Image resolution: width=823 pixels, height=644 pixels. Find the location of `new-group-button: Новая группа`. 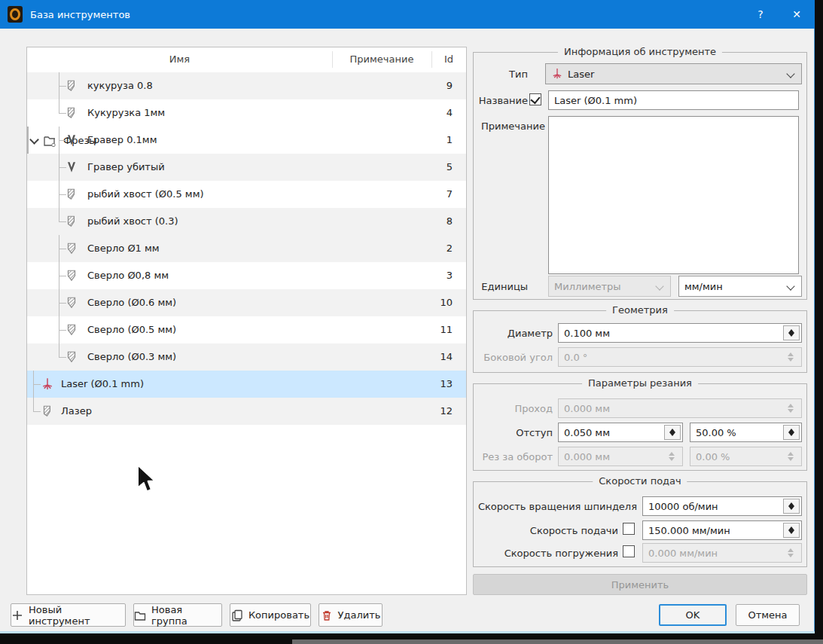

new-group-button: Новая группа is located at coordinates (178, 615).